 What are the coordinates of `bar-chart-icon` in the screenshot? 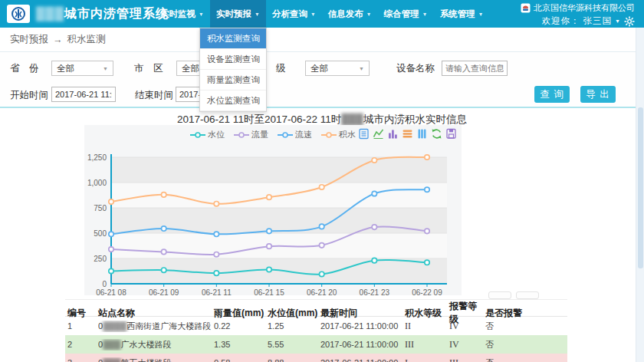 It's located at (393, 133).